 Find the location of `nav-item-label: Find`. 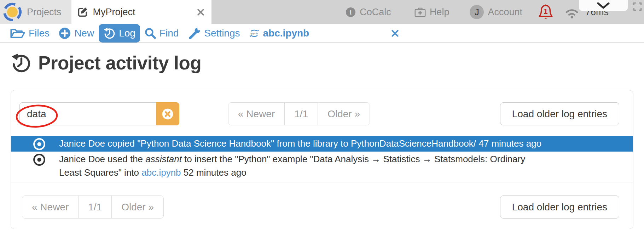

nav-item-label: Find is located at coordinates (169, 33).